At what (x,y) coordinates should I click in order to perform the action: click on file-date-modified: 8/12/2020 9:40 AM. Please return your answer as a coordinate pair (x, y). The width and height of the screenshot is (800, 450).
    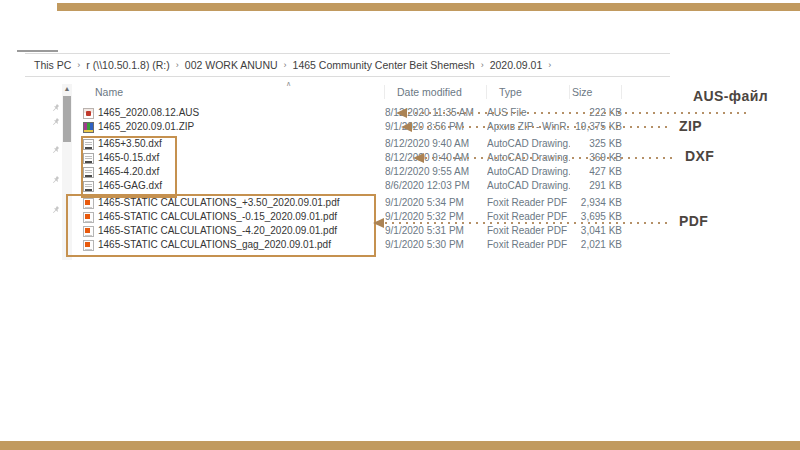
    Looking at the image, I should click on (436, 144).